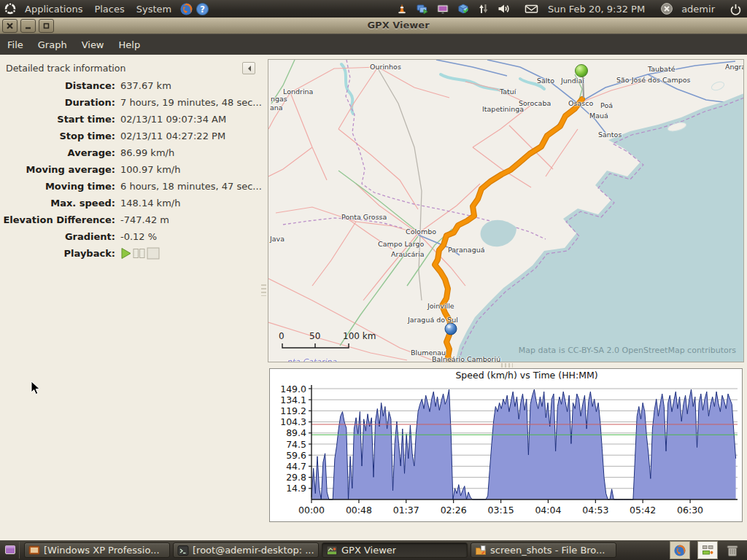  What do you see at coordinates (130, 45) in the screenshot?
I see `menu-help: Help` at bounding box center [130, 45].